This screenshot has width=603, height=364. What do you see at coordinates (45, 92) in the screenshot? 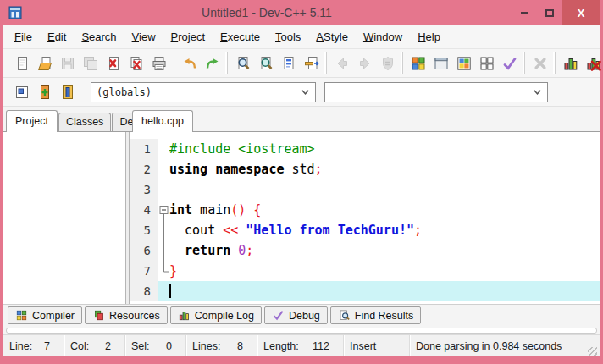
I see `toggle-bookmark-icon` at bounding box center [45, 92].